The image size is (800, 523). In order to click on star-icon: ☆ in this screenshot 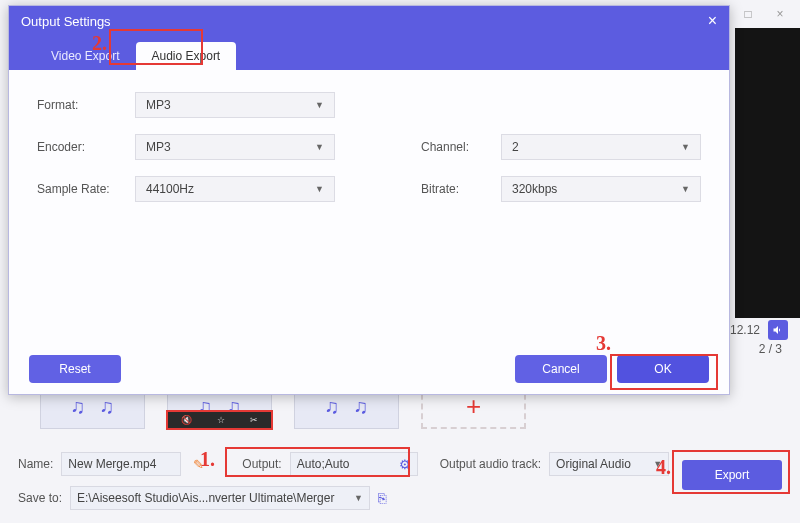, I will do `click(221, 420)`.